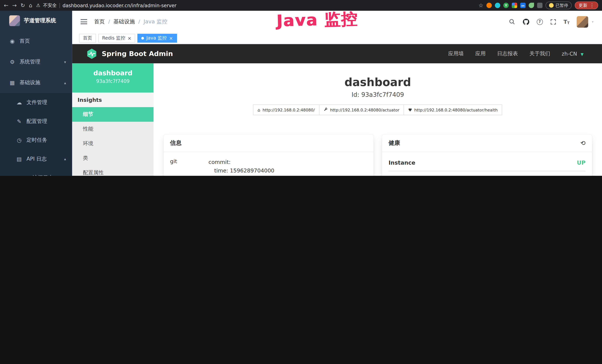 This screenshot has height=364, width=602. I want to click on tab-redis-monitor: Redis 监控 ×, so click(117, 38).